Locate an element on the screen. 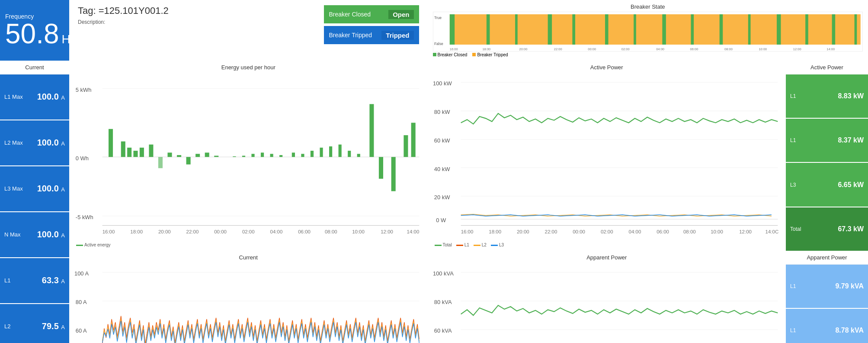 The width and height of the screenshot is (868, 343). apparent-power-row-l2: L1 8.78 kVA is located at coordinates (827, 326).